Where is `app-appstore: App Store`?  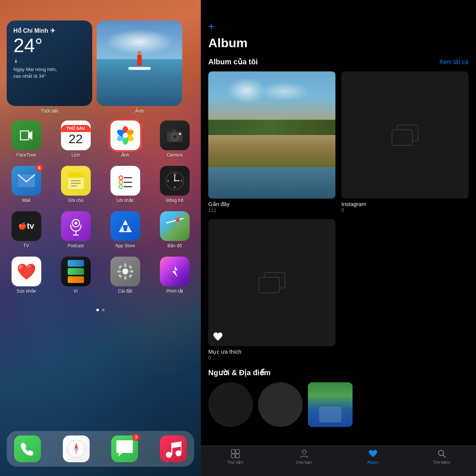
app-appstore: App Store is located at coordinates (125, 230).